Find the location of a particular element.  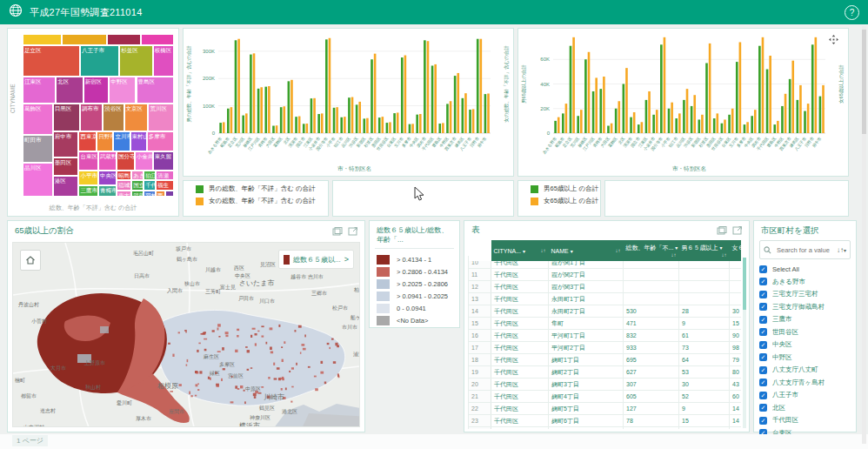

treemap-tile: 府中市 is located at coordinates (66, 144).